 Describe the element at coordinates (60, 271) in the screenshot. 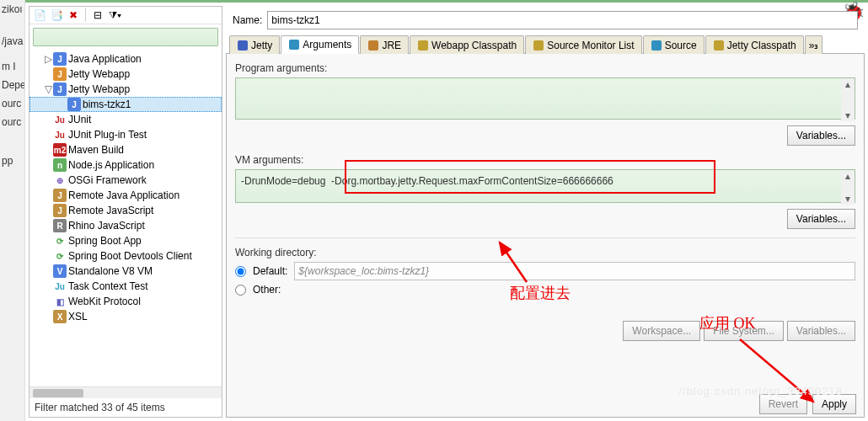

I see `config-type-icon: V` at that location.